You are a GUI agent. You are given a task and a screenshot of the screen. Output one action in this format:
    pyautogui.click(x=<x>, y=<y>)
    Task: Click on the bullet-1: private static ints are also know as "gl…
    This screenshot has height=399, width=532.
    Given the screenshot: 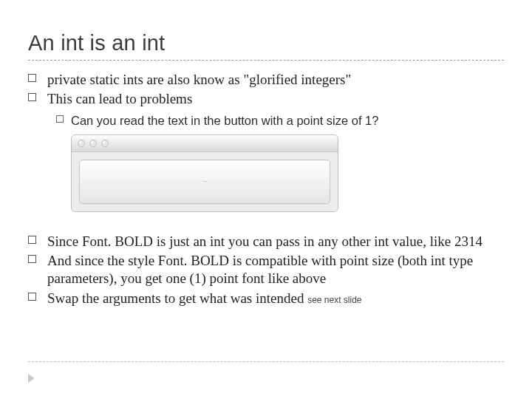 What is the action you would take?
    pyautogui.click(x=266, y=80)
    